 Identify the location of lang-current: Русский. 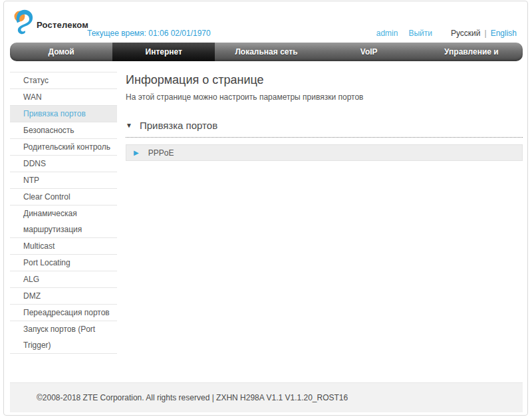
(466, 33).